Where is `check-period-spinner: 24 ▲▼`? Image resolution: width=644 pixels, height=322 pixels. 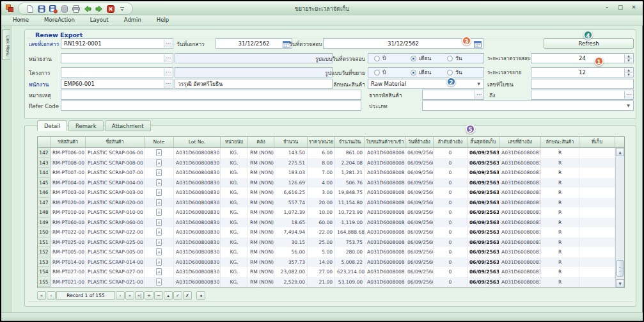
check-period-spinner: 24 ▲▼ is located at coordinates (582, 58).